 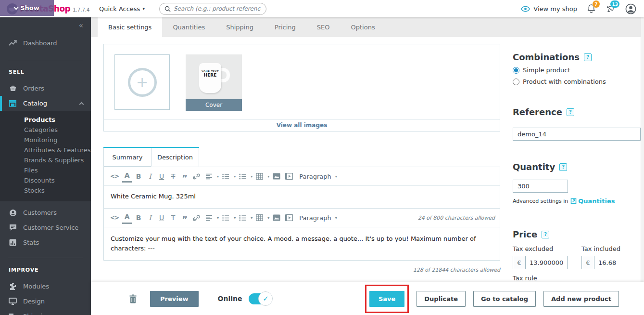 I want to click on quick-access-dropdown: Quick Access ▾, so click(x=122, y=9).